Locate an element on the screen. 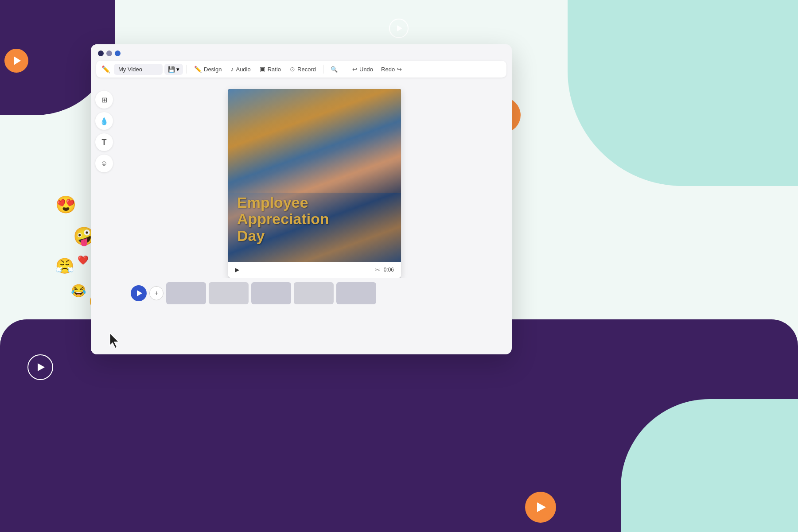  emoji-e9: 😂 is located at coordinates (79, 291).